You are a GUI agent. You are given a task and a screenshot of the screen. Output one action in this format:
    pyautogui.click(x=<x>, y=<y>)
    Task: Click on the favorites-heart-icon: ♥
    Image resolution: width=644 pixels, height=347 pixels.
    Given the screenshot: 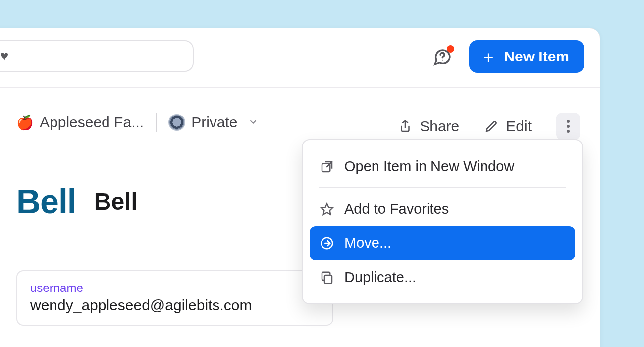 What is the action you would take?
    pyautogui.click(x=5, y=56)
    